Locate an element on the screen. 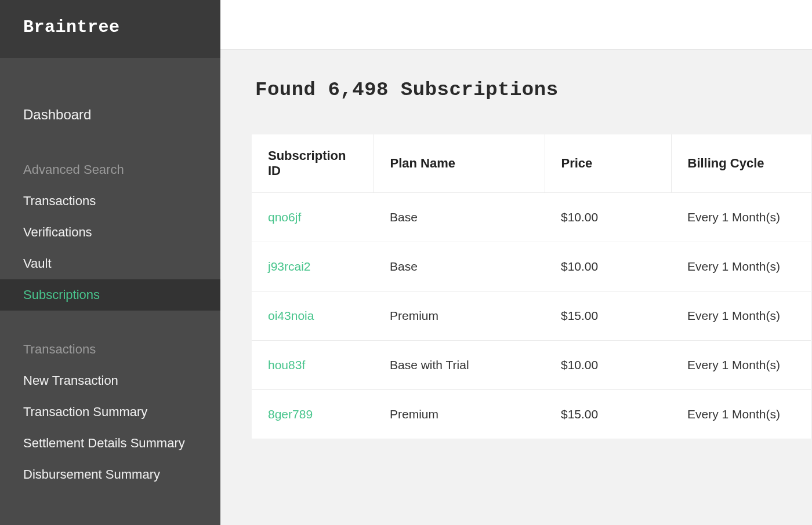 The width and height of the screenshot is (812, 525). sidebar-item-subscriptions: Subscriptions is located at coordinates (110, 295).